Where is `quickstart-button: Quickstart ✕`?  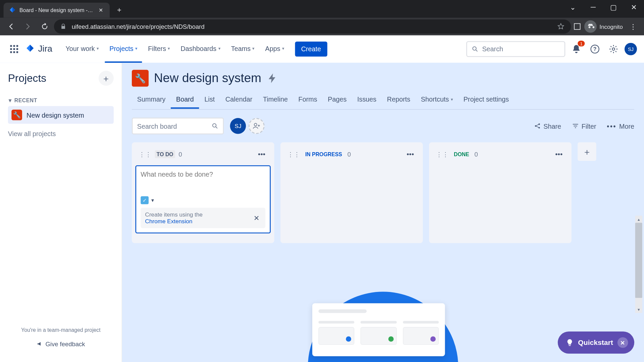 quickstart-button: Quickstart ✕ is located at coordinates (596, 343).